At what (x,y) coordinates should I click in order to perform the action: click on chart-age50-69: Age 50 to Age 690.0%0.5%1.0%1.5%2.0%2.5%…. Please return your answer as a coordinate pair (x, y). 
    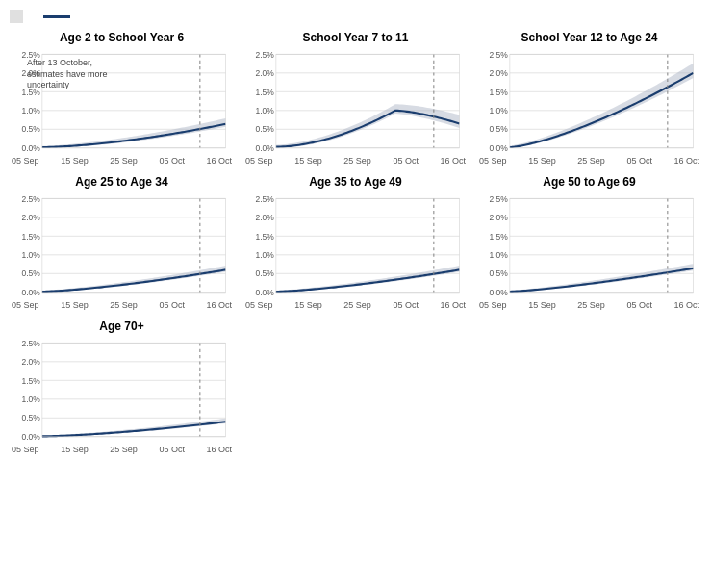
    Looking at the image, I should click on (589, 243).